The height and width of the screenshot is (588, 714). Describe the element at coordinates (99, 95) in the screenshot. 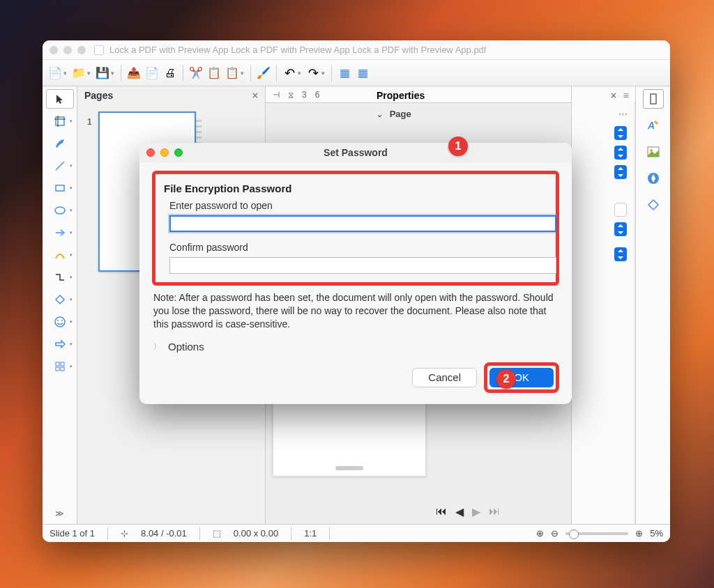

I see `pages-panel-title: Pages` at that location.